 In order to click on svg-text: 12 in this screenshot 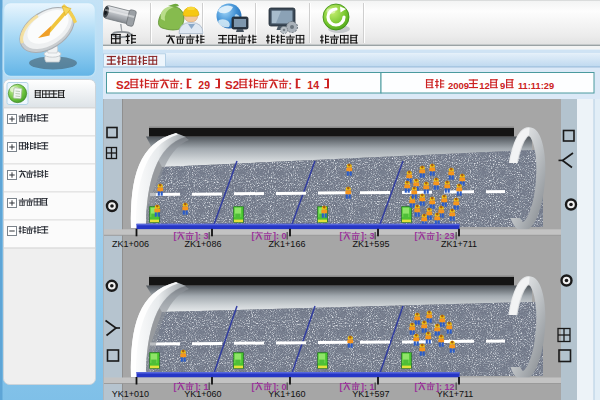, I will do `click(484, 86)`.